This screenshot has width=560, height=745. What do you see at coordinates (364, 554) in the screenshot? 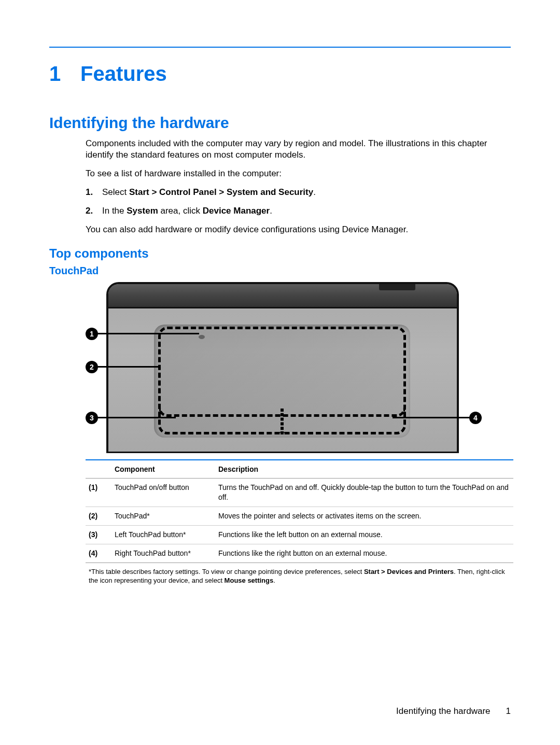
I see `row-description: Functions like the right button on an ex…` at bounding box center [364, 554].